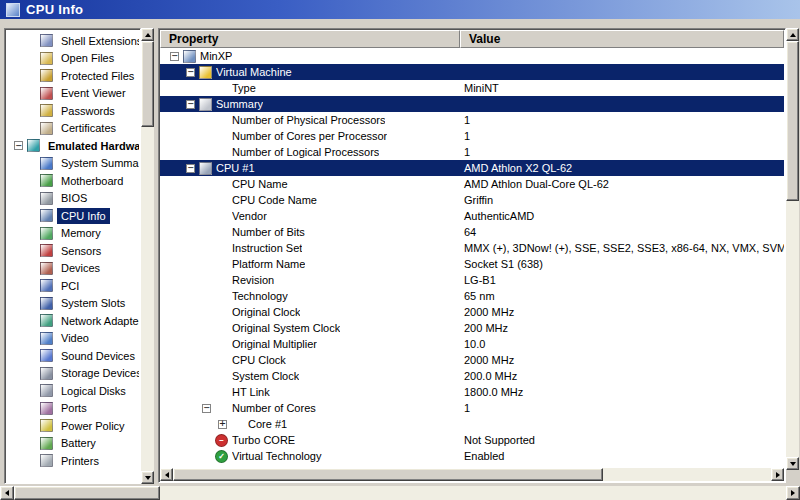 Image resolution: width=800 pixels, height=500 pixels. Describe the element at coordinates (148, 478) in the screenshot. I see `sidebar-scroll-down-button` at that location.